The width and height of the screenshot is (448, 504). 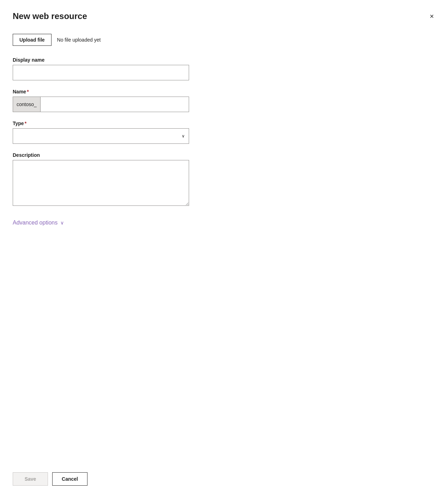 What do you see at coordinates (27, 104) in the screenshot?
I see `name-prefix: contoso_` at bounding box center [27, 104].